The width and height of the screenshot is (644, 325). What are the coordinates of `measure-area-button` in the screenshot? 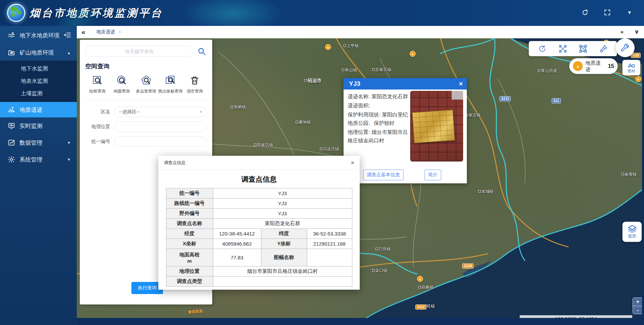 It's located at (583, 49).